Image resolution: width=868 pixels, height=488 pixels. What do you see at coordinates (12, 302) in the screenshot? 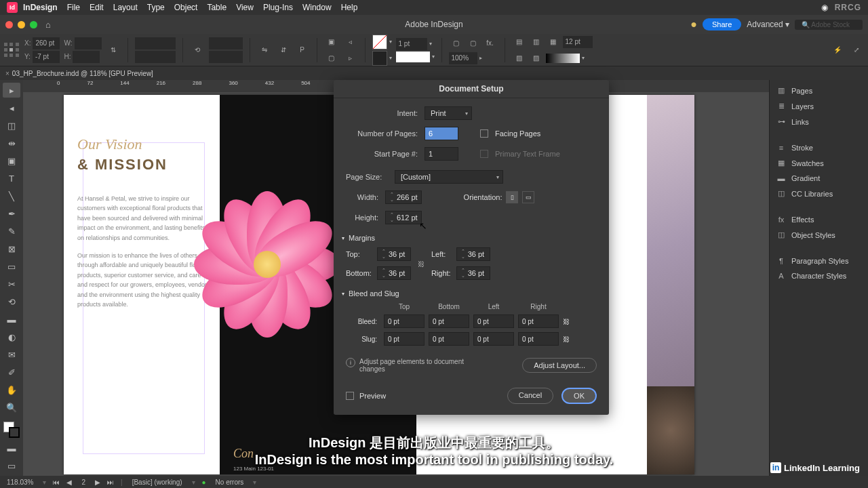
I see `free-transform-tool-icon: ⟲` at bounding box center [12, 302].